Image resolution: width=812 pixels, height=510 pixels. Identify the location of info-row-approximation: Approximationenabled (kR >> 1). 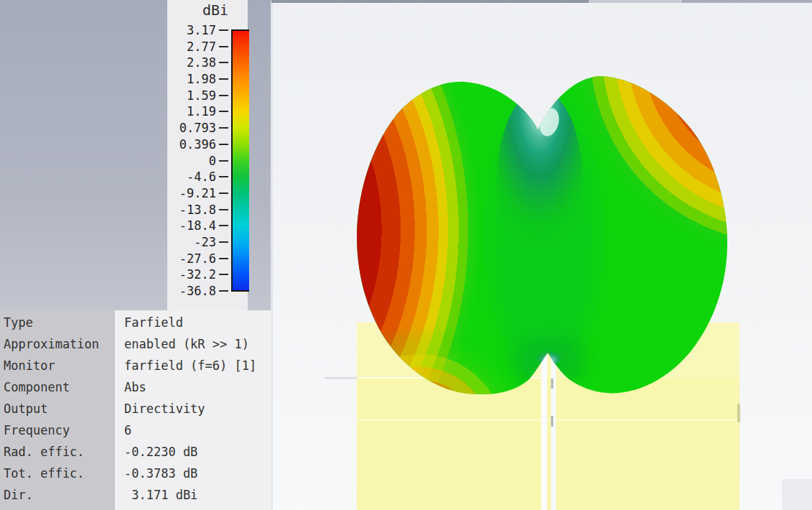
(136, 344).